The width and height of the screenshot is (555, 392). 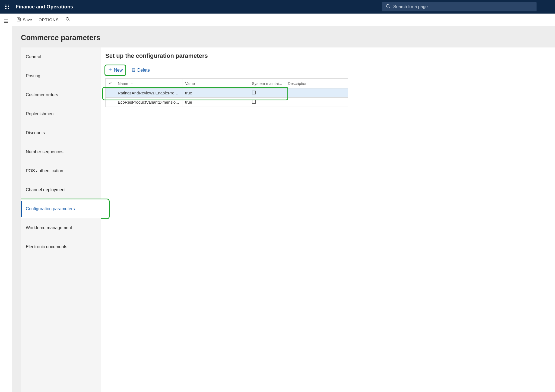 What do you see at coordinates (24, 20) in the screenshot?
I see `save-button: Save` at bounding box center [24, 20].